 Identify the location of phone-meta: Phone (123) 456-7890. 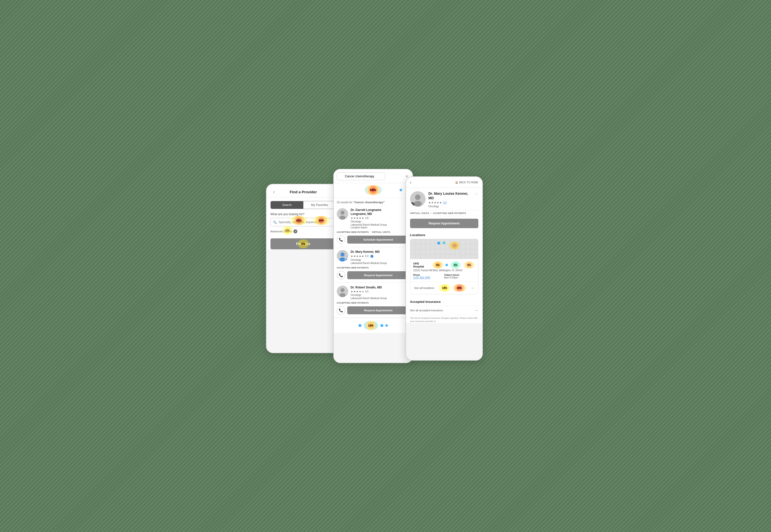
(429, 276).